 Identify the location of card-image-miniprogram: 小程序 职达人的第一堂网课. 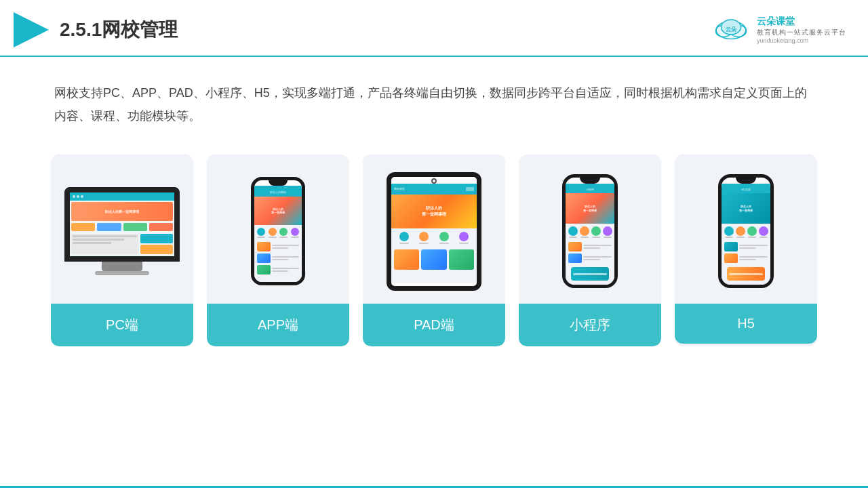
(590, 229).